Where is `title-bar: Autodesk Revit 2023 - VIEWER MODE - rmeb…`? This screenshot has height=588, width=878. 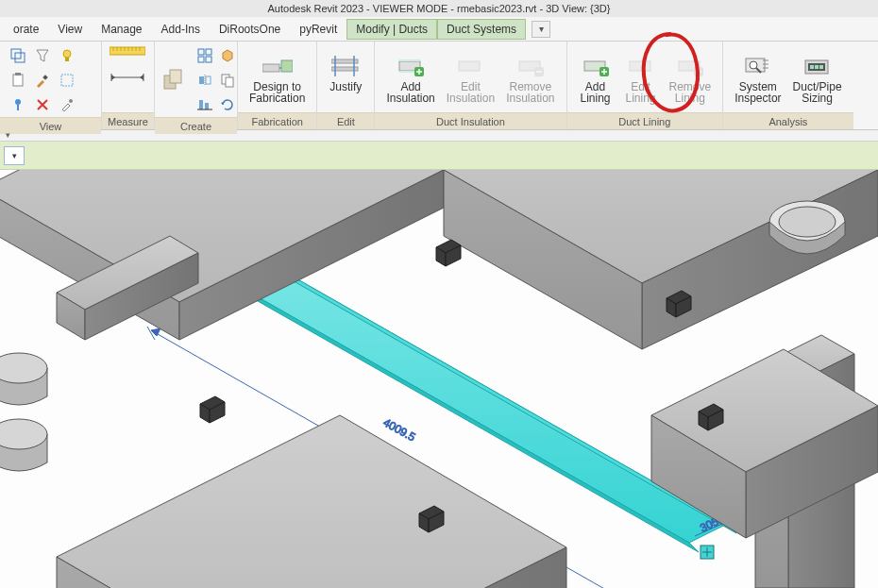 title-bar: Autodesk Revit 2023 - VIEWER MODE - rmeb… is located at coordinates (439, 8).